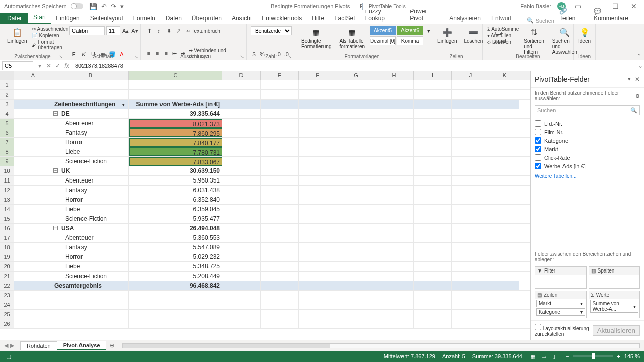 This screenshot has height=362, width=644. What do you see at coordinates (91, 247) in the screenshot?
I see `cell: Fantasy` at bounding box center [91, 247].